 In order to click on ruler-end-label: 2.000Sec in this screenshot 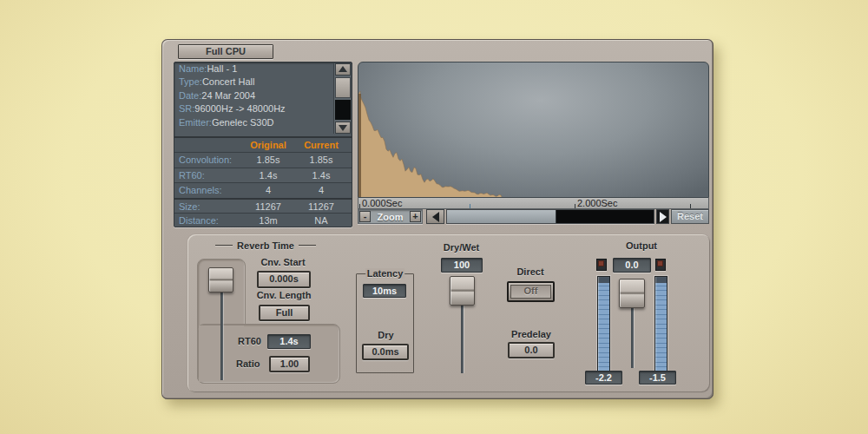, I will do `click(597, 203)`.